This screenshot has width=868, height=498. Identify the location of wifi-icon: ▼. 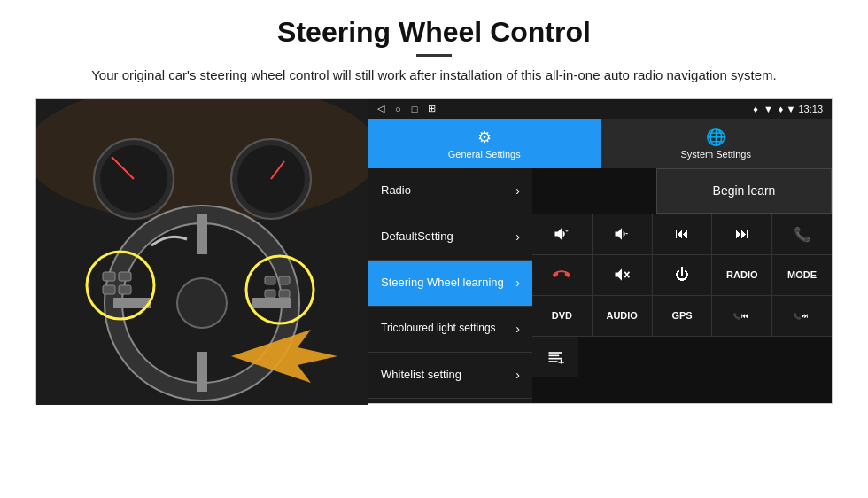
(769, 109).